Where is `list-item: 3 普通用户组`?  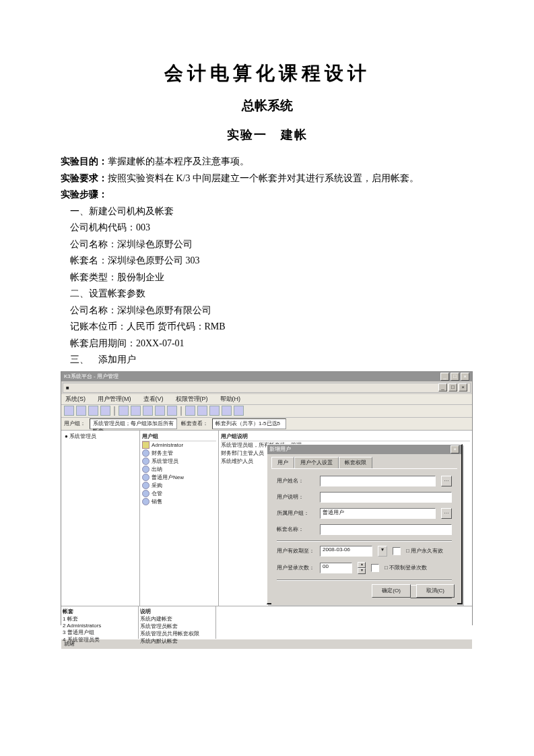 list-item: 3 普通用户组 is located at coordinates (100, 632).